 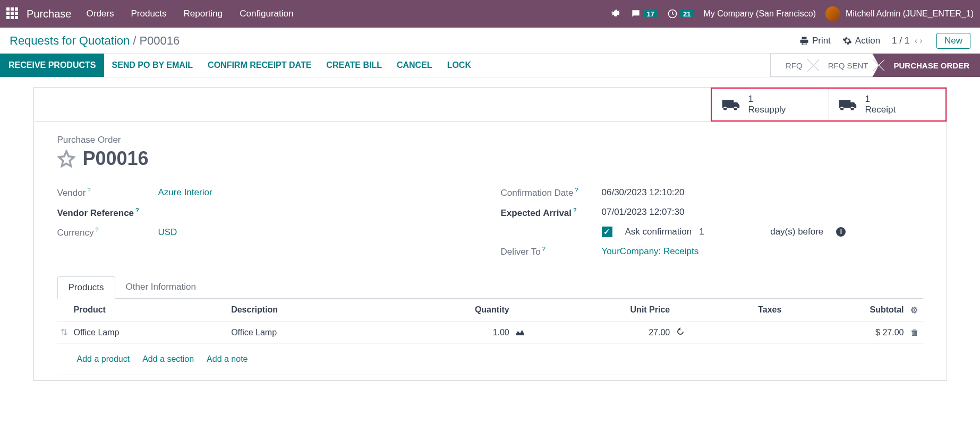 What do you see at coordinates (846, 332) in the screenshot?
I see `line-subtotal: $ 27.00` at bounding box center [846, 332].